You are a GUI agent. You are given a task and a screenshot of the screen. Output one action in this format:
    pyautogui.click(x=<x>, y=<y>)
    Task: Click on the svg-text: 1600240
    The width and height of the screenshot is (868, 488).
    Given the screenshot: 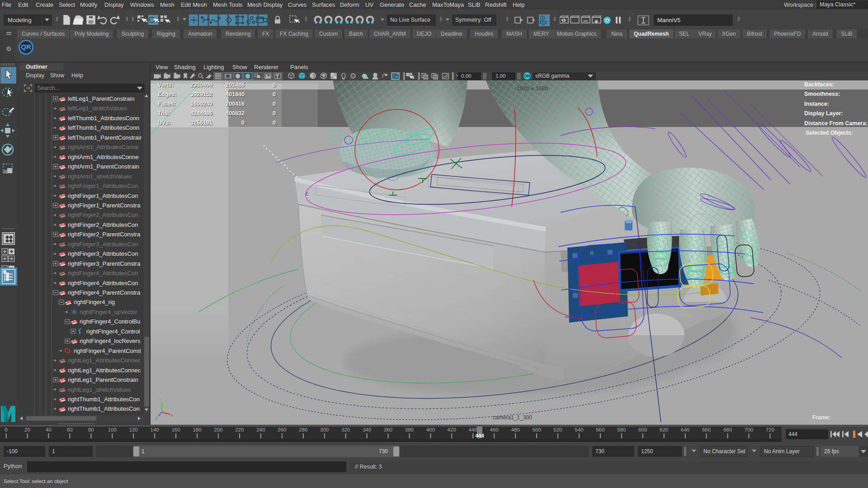 What is the action you would take?
    pyautogui.click(x=202, y=104)
    